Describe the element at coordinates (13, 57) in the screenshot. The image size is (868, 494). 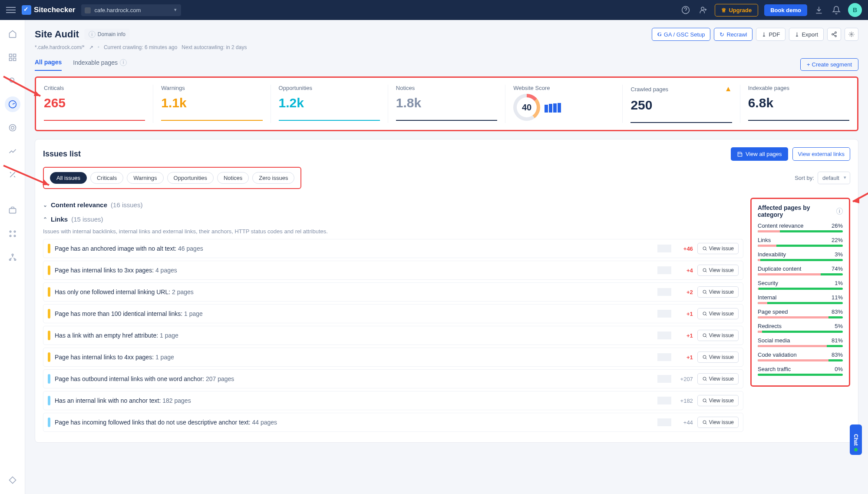
I see `dashboard-icon` at that location.